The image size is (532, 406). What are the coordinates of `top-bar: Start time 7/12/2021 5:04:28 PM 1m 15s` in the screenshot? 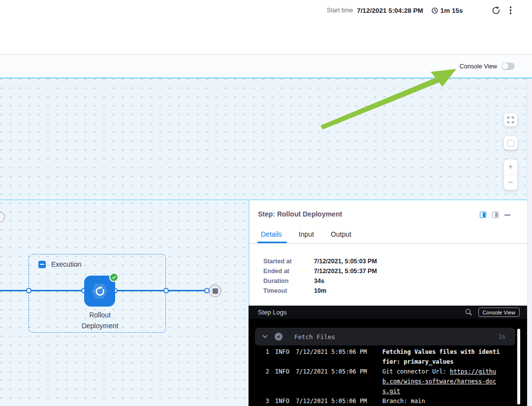 It's located at (266, 28).